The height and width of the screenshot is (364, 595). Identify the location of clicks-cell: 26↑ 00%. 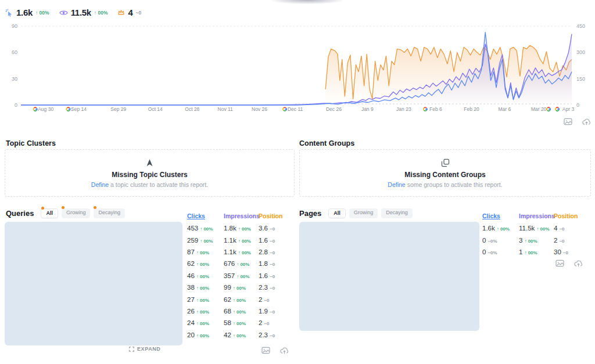
(206, 311).